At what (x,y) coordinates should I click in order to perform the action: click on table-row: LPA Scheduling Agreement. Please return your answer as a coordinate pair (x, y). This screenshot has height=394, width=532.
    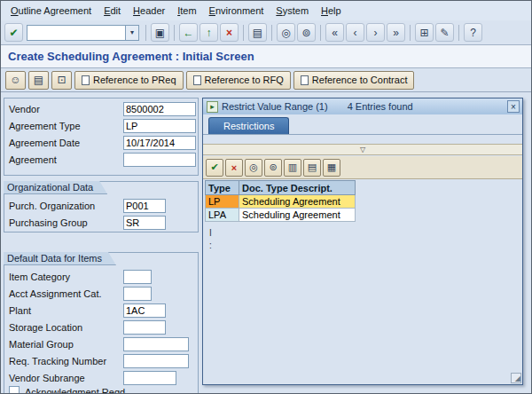
    Looking at the image, I should click on (280, 215).